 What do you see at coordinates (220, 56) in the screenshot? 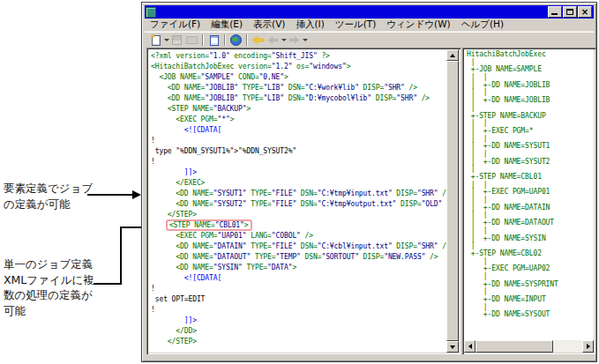
I see `code-token: "1.0"` at bounding box center [220, 56].